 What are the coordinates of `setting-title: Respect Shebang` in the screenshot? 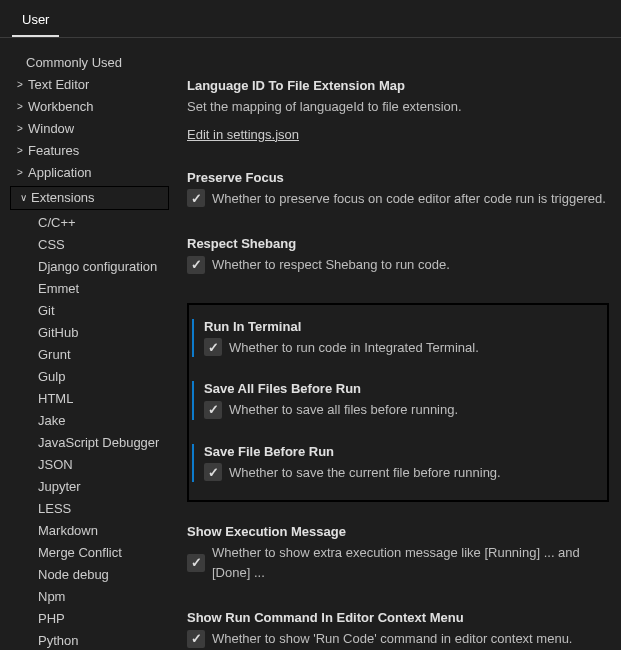 It's located at (398, 244).